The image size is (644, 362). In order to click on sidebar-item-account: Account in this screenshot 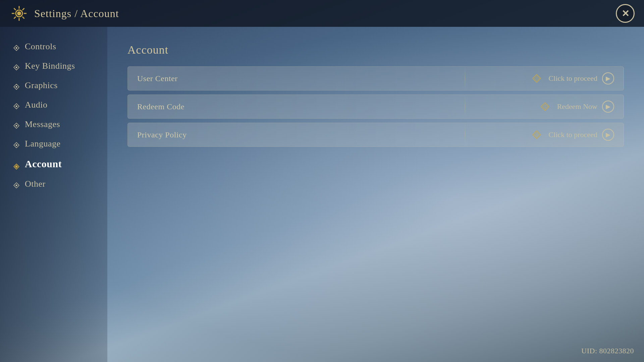, I will do `click(54, 164)`.